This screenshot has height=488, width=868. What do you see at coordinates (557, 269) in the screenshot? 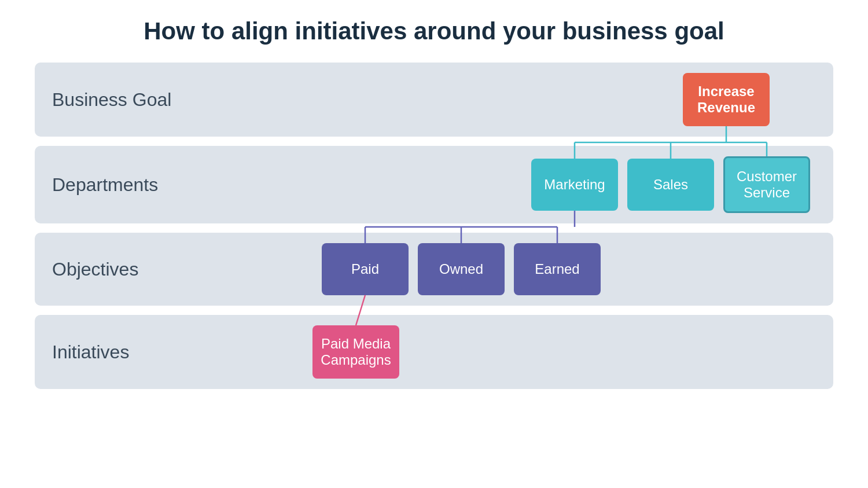
I see `earned-box: Earned` at bounding box center [557, 269].